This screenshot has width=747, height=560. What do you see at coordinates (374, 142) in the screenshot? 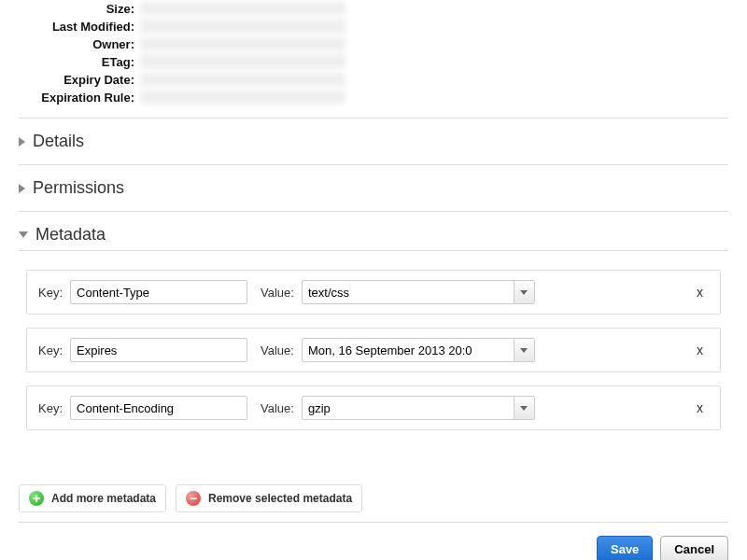
I see `details-section-toggle: Details` at bounding box center [374, 142].